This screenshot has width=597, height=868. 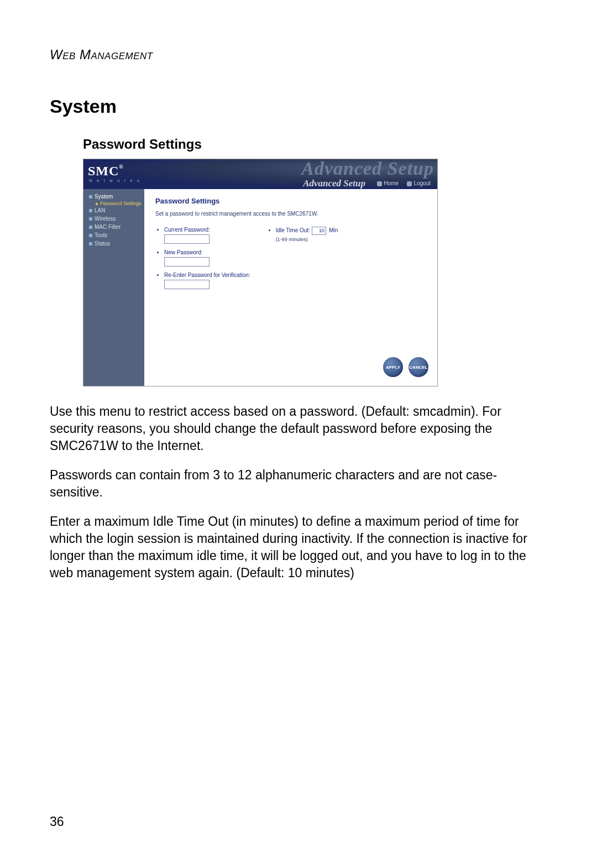 I want to click on sidebar-item-status: Status, so click(x=114, y=243).